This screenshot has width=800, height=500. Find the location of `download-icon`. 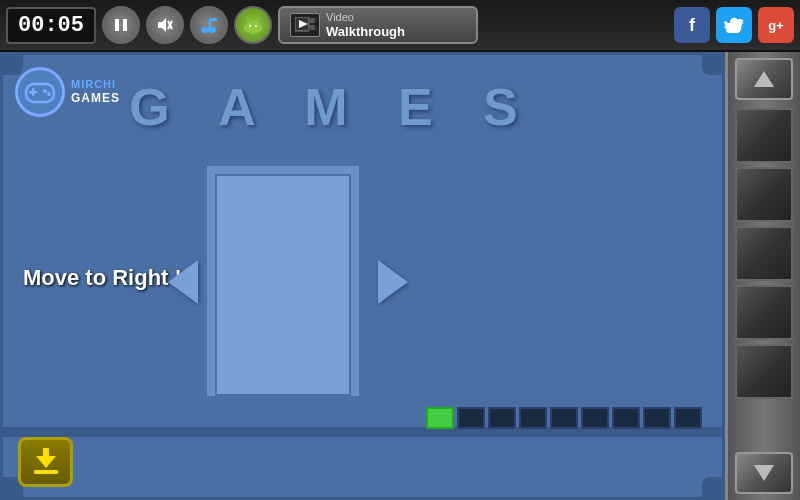

download-icon is located at coordinates (46, 462).